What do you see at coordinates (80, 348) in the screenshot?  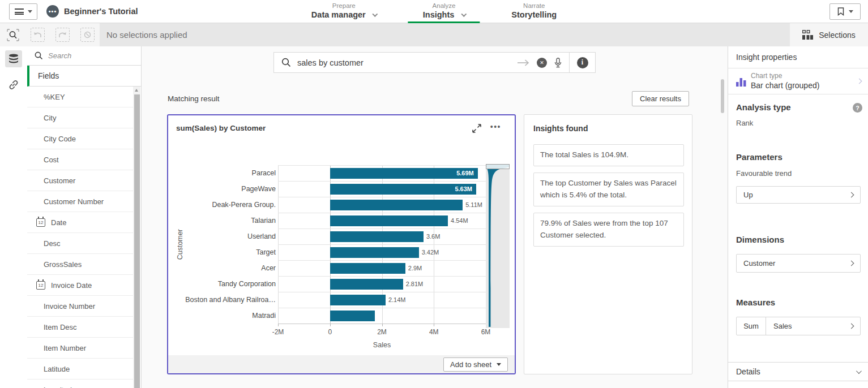 I see `field-item-item-number: Item Number` at bounding box center [80, 348].